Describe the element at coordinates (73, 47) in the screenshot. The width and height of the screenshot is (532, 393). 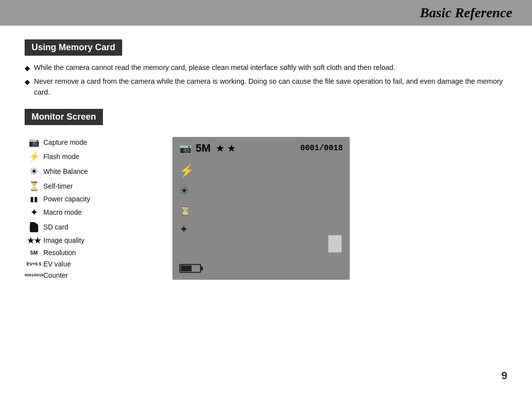
I see `section1-heading: Using Memory Card` at that location.